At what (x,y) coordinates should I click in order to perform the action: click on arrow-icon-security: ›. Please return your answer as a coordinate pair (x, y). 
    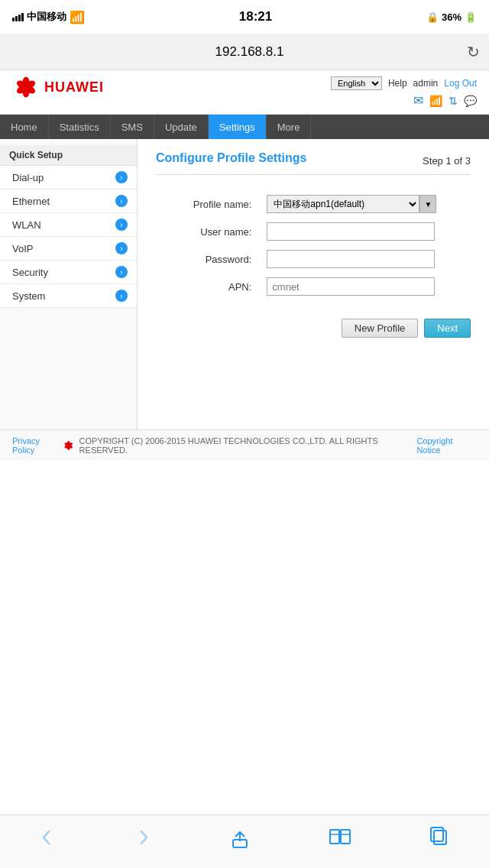
    Looking at the image, I should click on (121, 272).